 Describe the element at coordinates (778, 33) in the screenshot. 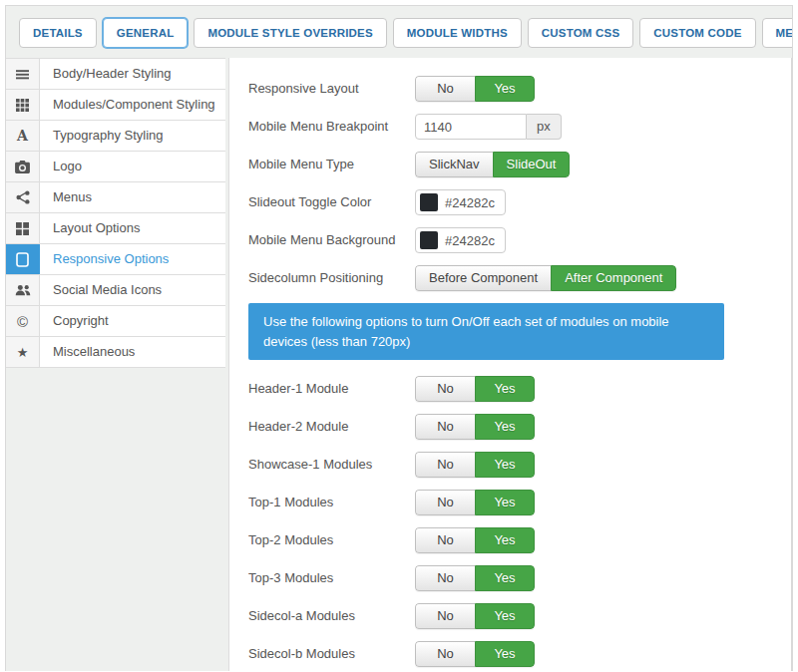

I see `tab-menu-assignment: MENU ASSIGNMENT` at that location.